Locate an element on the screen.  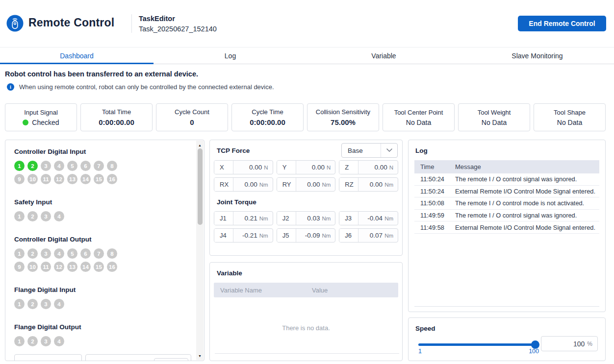
speed-value-input: 100 % is located at coordinates (569, 344).